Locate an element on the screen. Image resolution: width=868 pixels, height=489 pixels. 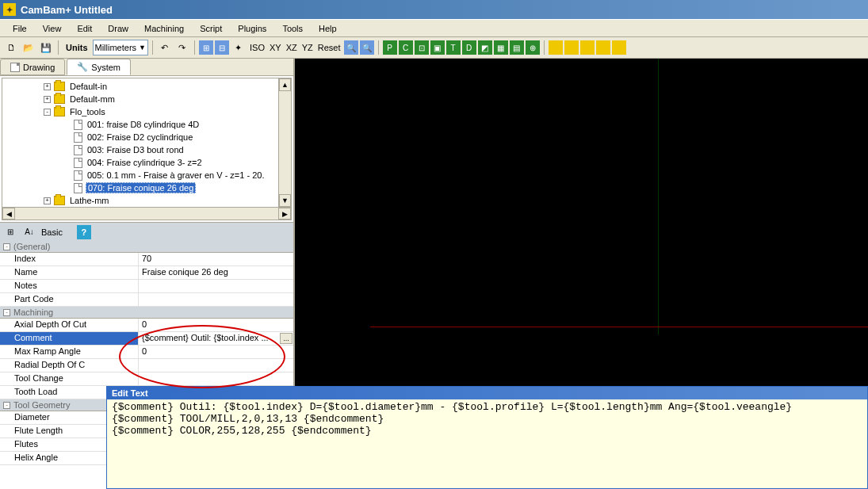
mop-icon-5: T is located at coordinates (453, 48).